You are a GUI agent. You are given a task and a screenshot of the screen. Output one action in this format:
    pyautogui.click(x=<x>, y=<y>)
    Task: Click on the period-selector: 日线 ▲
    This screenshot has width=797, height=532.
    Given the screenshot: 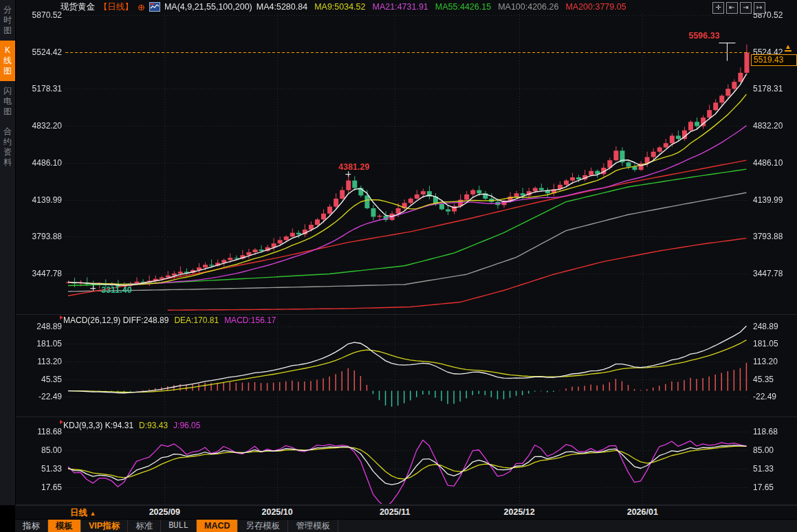 What is the action you would take?
    pyautogui.click(x=83, y=513)
    